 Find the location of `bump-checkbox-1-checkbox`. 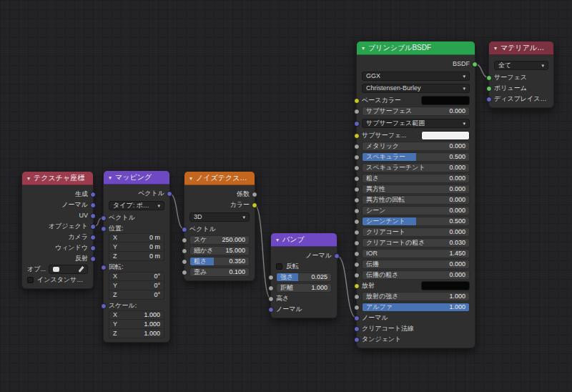

bump-checkbox-1-checkbox is located at coordinates (279, 266).